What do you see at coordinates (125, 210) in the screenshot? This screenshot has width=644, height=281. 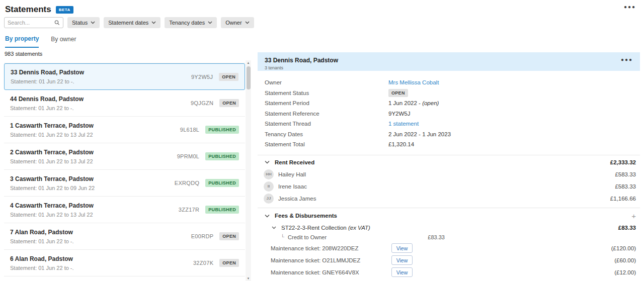 I see `statement-list-item: 4 Caswarth Terrace, Padstow Statement: 0…` at bounding box center [125, 210].